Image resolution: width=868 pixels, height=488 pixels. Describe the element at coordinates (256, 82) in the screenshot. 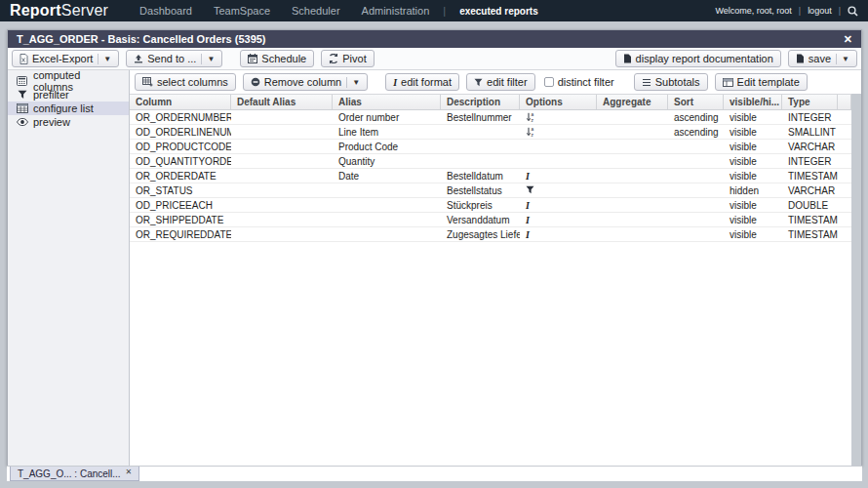

I see `minus-circle-icon` at that location.